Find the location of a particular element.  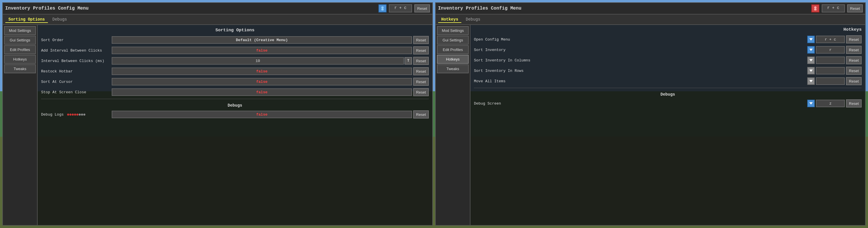

debug-screen-icon is located at coordinates (811, 103).